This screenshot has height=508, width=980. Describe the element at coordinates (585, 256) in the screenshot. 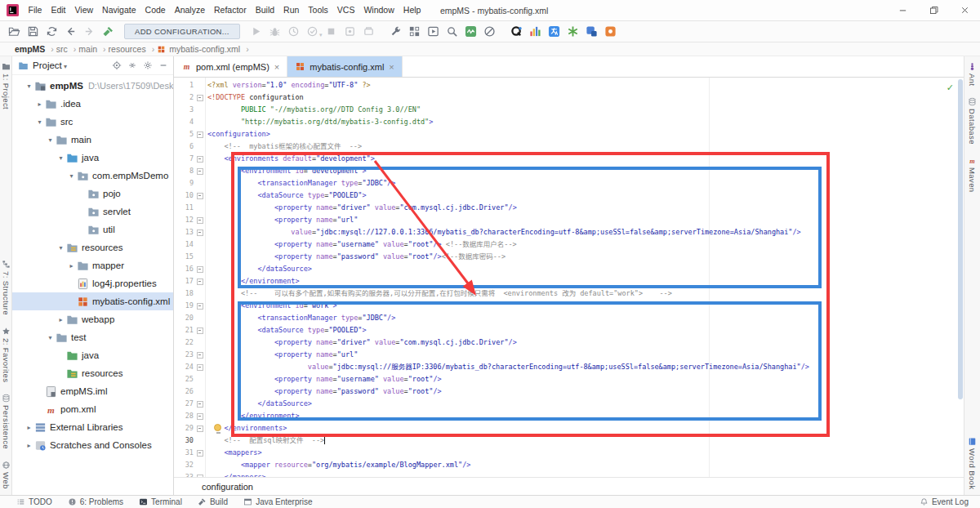

I see `code-text: <property name="password" value="root"/>…` at that location.